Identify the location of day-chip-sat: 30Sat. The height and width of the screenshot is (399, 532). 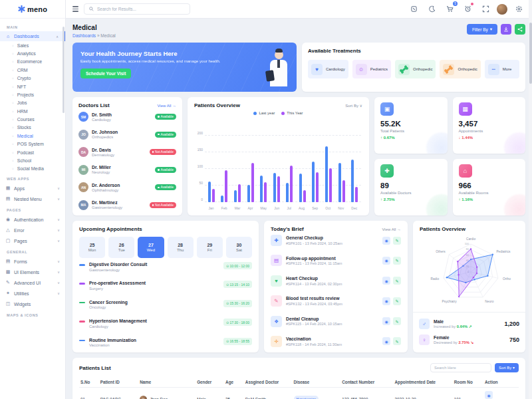
(239, 247).